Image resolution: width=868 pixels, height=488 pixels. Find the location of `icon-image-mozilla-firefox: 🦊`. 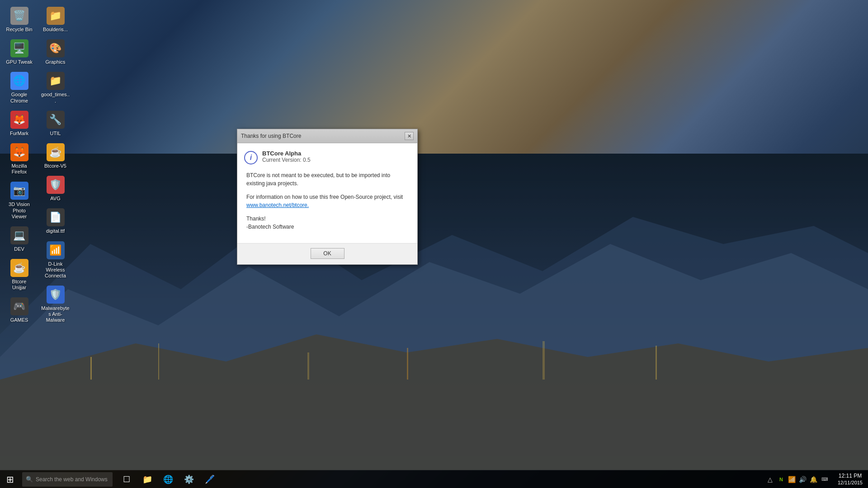

icon-image-mozilla-firefox: 🦊 is located at coordinates (19, 152).